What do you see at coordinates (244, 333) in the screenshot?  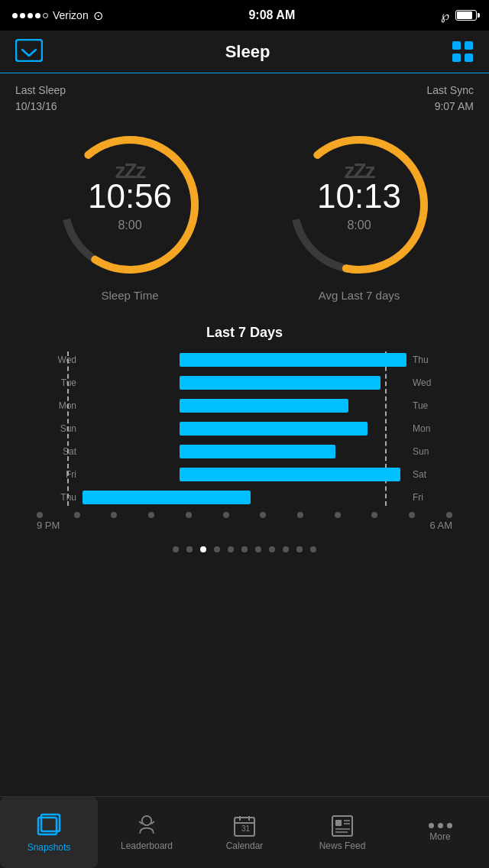 I see `chart-title: Last 7 Days` at bounding box center [244, 333].